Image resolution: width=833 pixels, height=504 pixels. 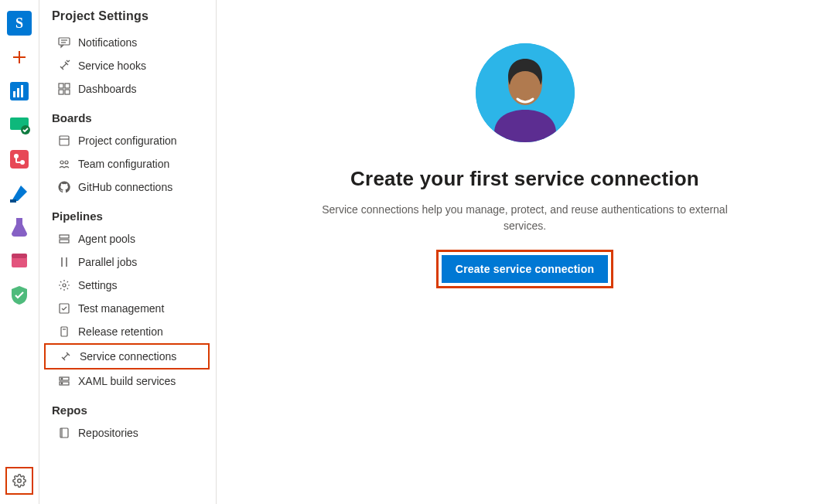 What do you see at coordinates (19, 252) in the screenshot?
I see `left-rail: S` at bounding box center [19, 252].